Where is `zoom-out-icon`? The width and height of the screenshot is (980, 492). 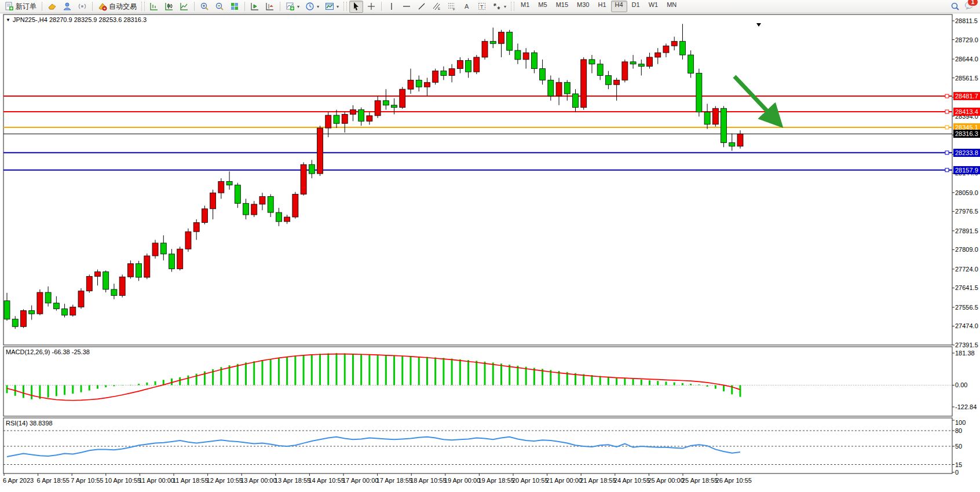
zoom-out-icon is located at coordinates (220, 6).